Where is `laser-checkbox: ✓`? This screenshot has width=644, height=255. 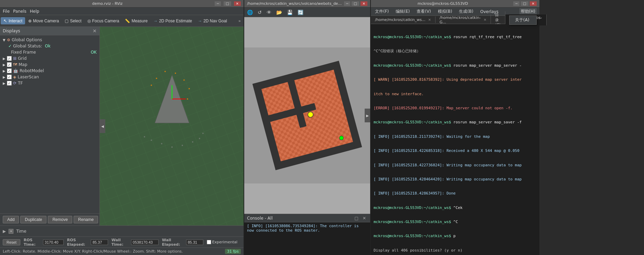
laser-checkbox: ✓ is located at coordinates (9, 77).